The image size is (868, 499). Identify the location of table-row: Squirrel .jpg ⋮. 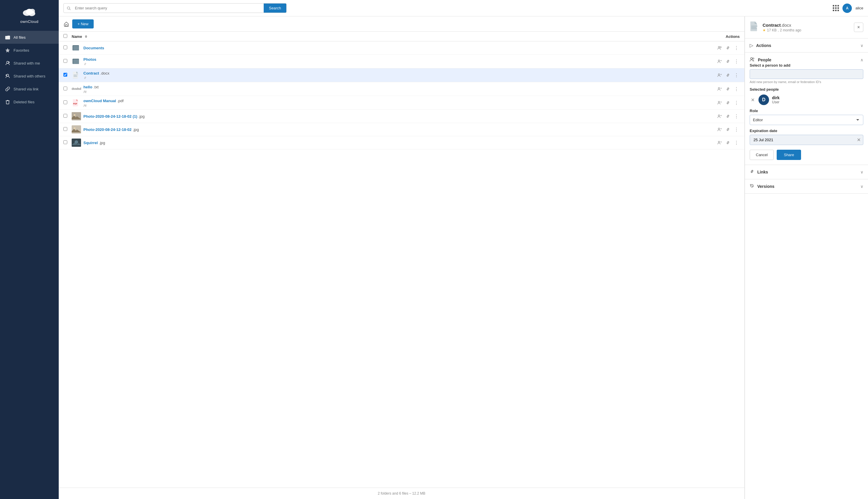
(401, 143).